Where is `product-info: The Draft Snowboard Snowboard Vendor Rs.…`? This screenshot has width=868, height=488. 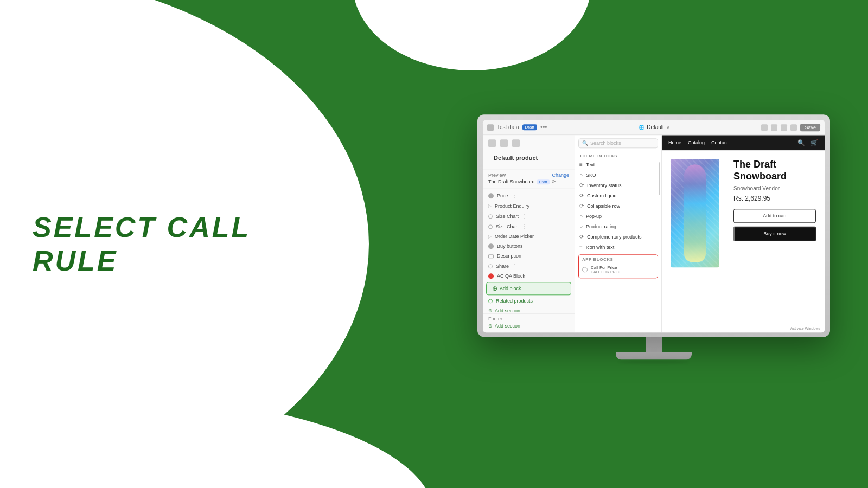 product-info: The Draft Snowboard Snowboard Vendor Rs.… is located at coordinates (775, 241).